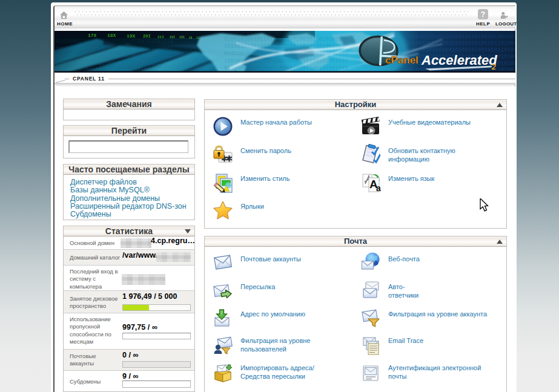  What do you see at coordinates (286, 68) in the screenshot?
I see `svg-text:010010100101001010100101101001: 01001010010100101010010110100101001010` at bounding box center [286, 68].